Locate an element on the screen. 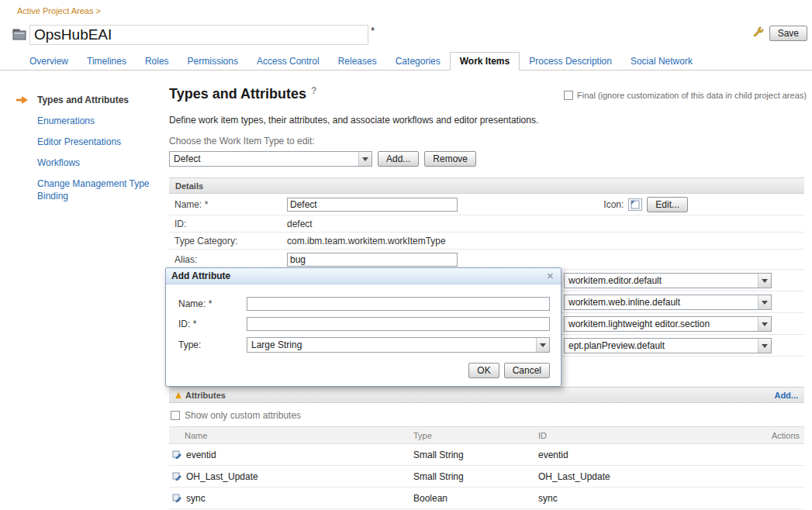 The width and height of the screenshot is (812, 510). dialog-type-select: Large String is located at coordinates (399, 345).